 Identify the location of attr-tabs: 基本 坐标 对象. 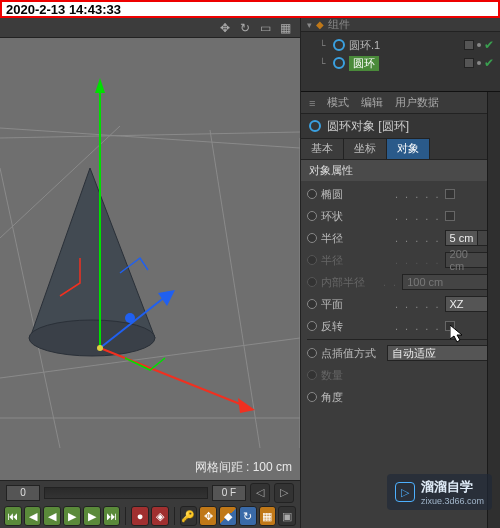
(400, 149).